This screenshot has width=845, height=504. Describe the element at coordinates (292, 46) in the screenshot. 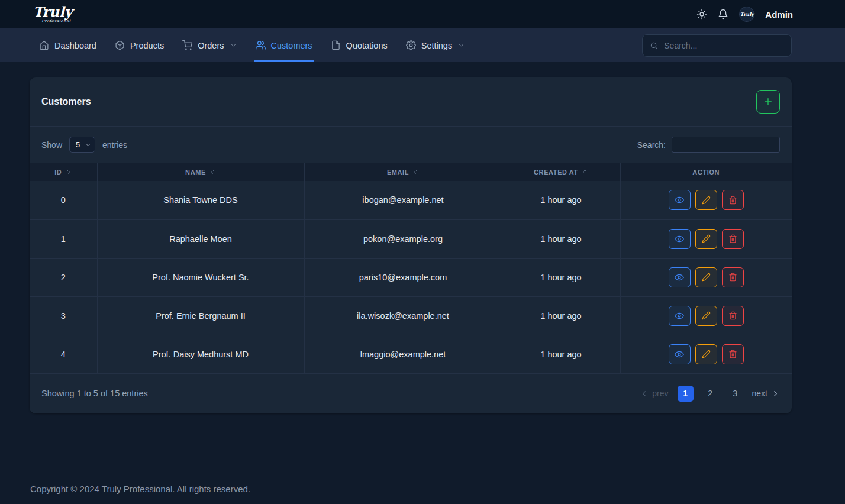

I see `nav-label: Customers` at that location.